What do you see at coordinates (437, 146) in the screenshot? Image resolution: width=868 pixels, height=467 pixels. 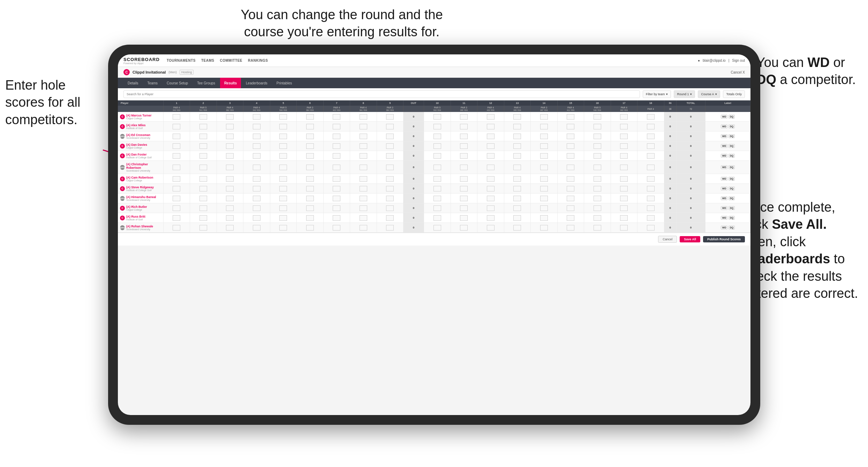 I see `hole-10-score` at bounding box center [437, 146].